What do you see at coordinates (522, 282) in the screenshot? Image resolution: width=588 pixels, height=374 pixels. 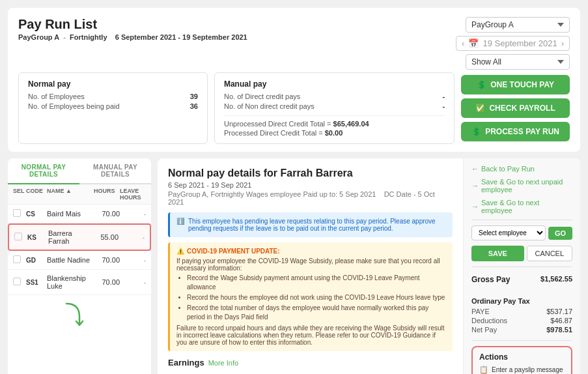 I see `gross-section: Gross Pay $1,562.55` at bounding box center [522, 282].